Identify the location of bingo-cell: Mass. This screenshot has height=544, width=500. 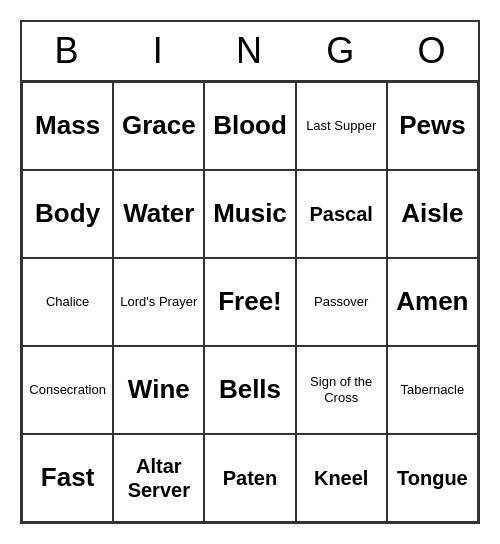
(68, 126).